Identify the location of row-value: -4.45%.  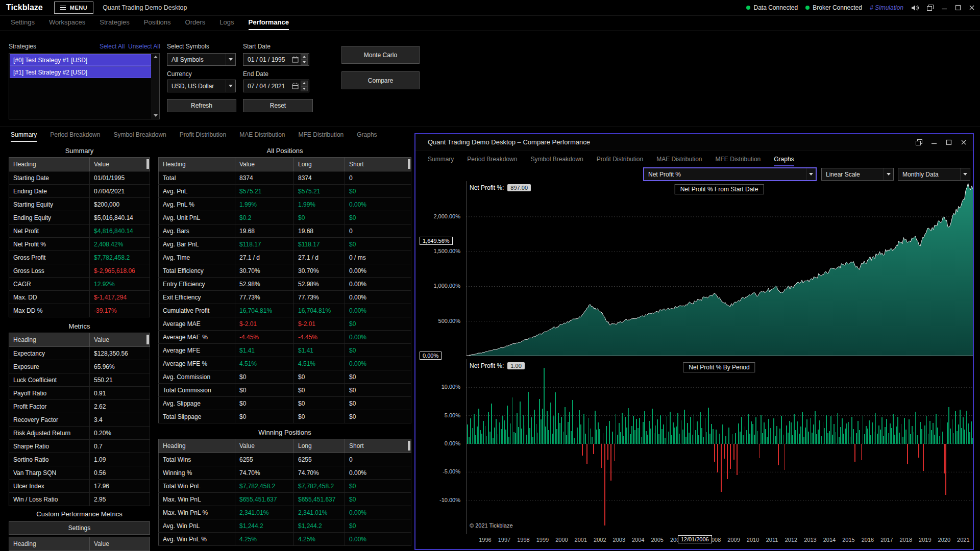
(264, 337).